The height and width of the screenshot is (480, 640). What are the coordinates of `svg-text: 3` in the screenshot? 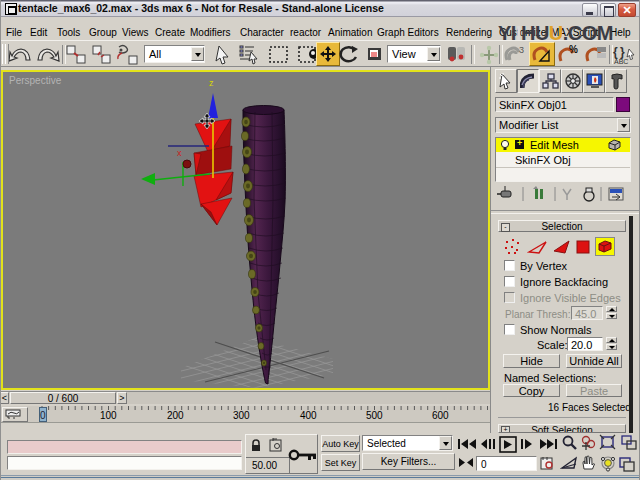 It's located at (522, 50).